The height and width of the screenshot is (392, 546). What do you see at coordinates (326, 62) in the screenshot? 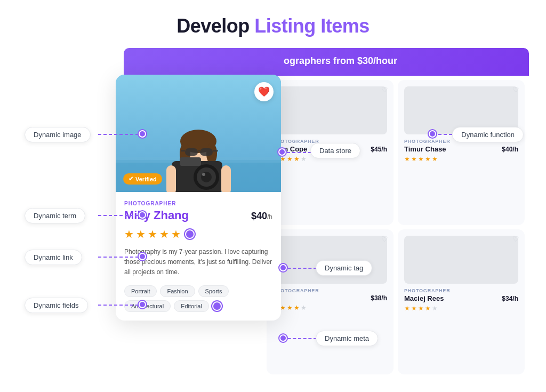
I see `purple-bar: ographers from $30/hour` at bounding box center [326, 62].